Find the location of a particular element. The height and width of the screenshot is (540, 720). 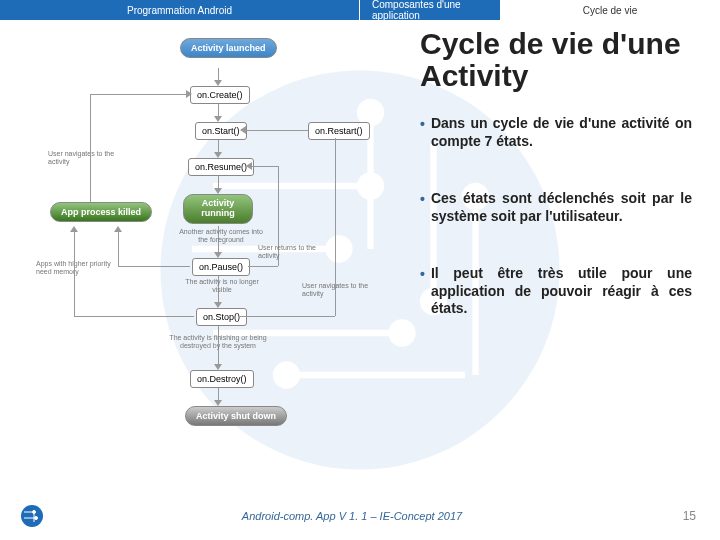

node-ondestroy: on.Destroy() is located at coordinates (222, 379).